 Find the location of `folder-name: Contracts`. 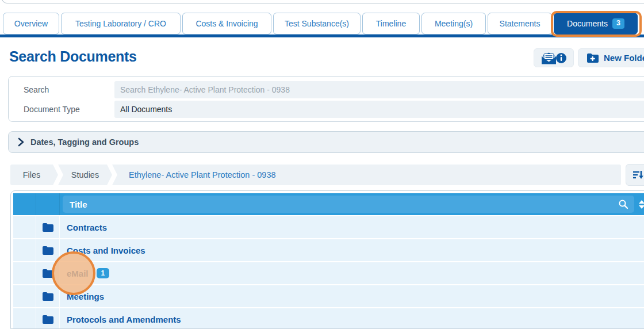

folder-name: Contracts is located at coordinates (87, 228).